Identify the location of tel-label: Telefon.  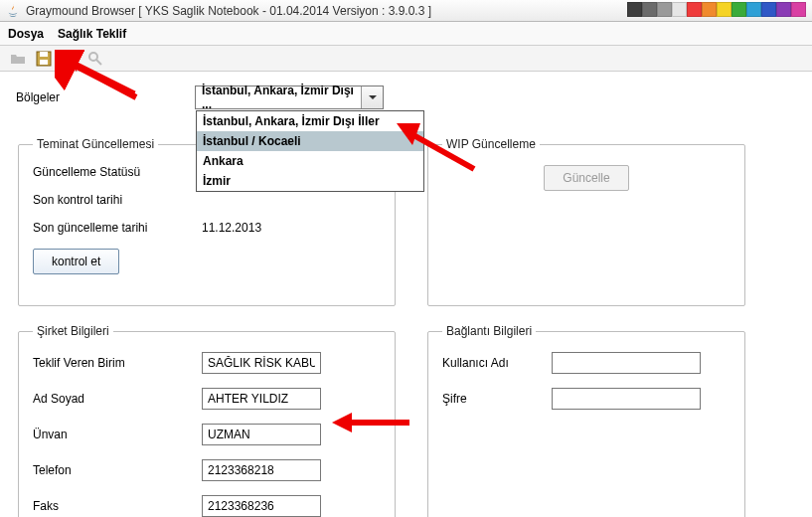
(117, 470).